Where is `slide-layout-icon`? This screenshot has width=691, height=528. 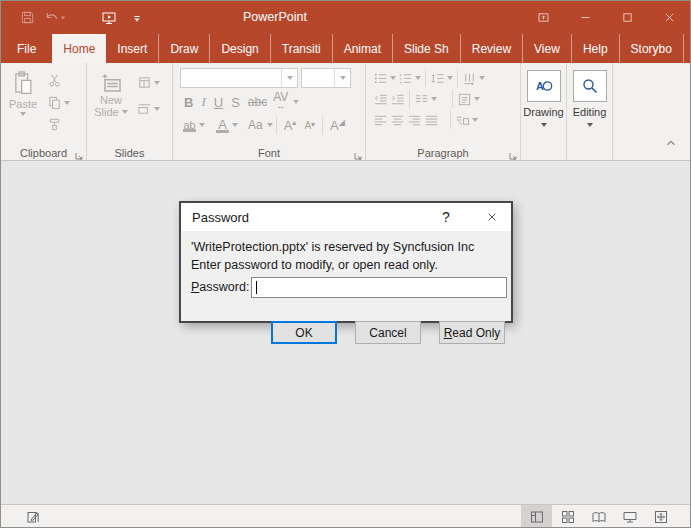 slide-layout-icon is located at coordinates (144, 82).